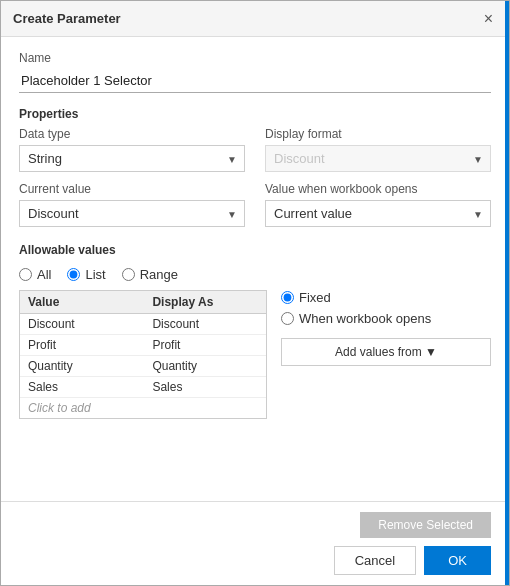  I want to click on dialog-titlebar: Create Parameter ×, so click(255, 19).